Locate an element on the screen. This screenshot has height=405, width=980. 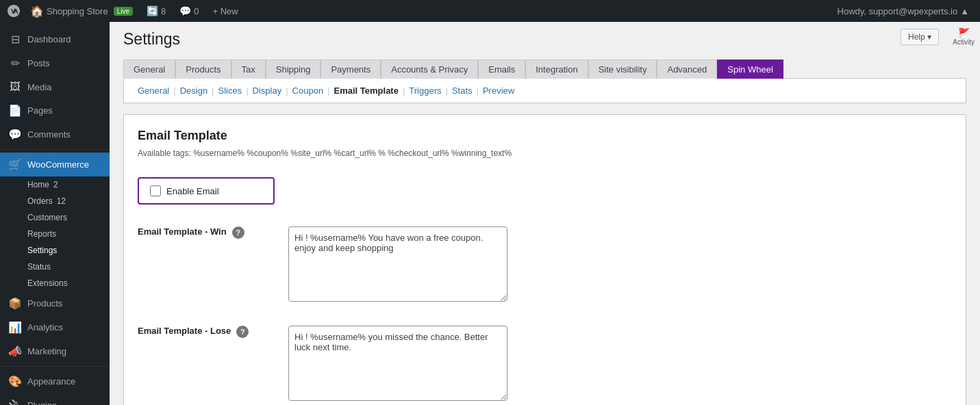
plugins-icon: 🔌 is located at coordinates (15, 402).